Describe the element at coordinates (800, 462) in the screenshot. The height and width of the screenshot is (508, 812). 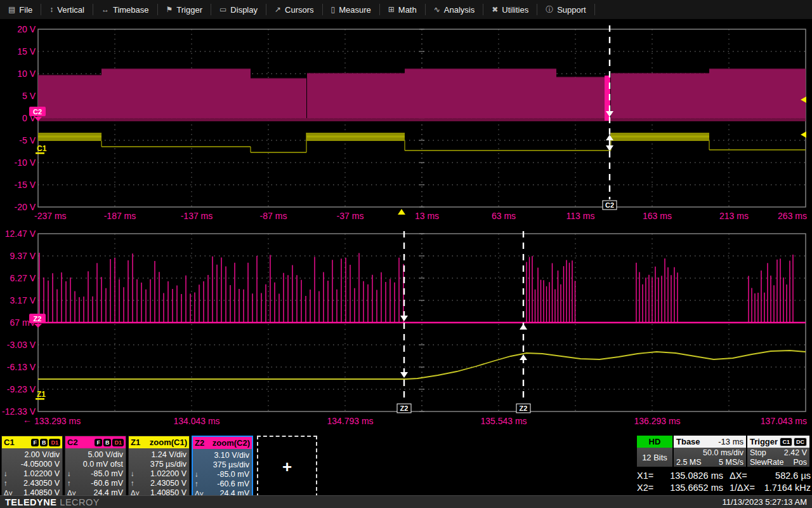
I see `trigger-slope: Pos` at that location.